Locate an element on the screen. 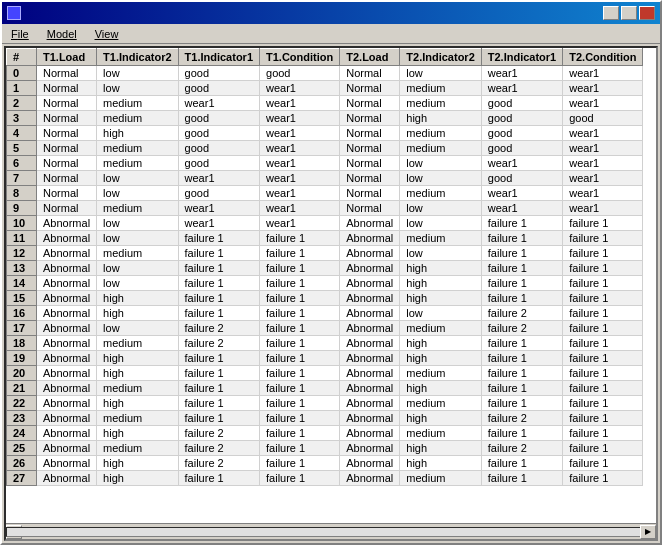 The width and height of the screenshot is (662, 545). horizontal-scrollbar: ◀ ▶ is located at coordinates (331, 531).